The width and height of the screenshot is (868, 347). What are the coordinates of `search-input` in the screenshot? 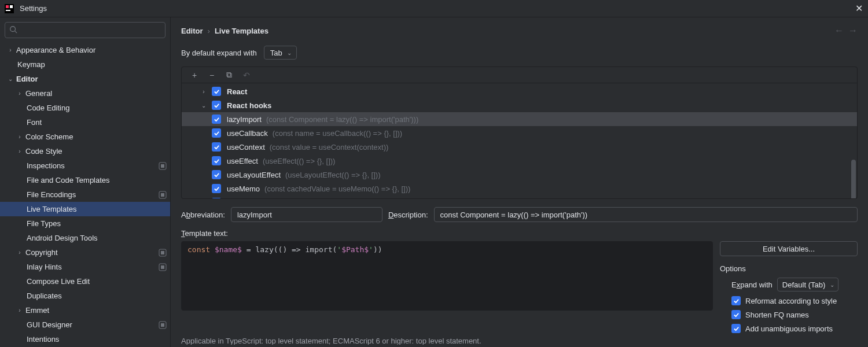 It's located at (85, 30).